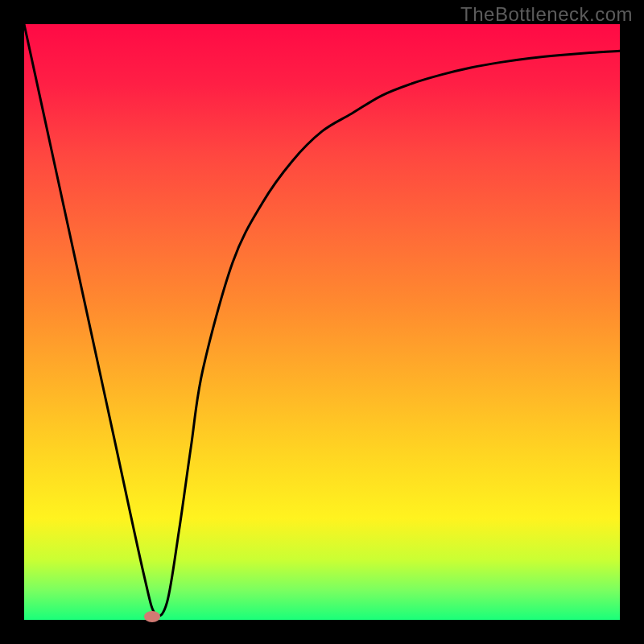 The width and height of the screenshot is (644, 644). What do you see at coordinates (547, 14) in the screenshot?
I see `watermark-text: TheBottleneck.com` at bounding box center [547, 14].